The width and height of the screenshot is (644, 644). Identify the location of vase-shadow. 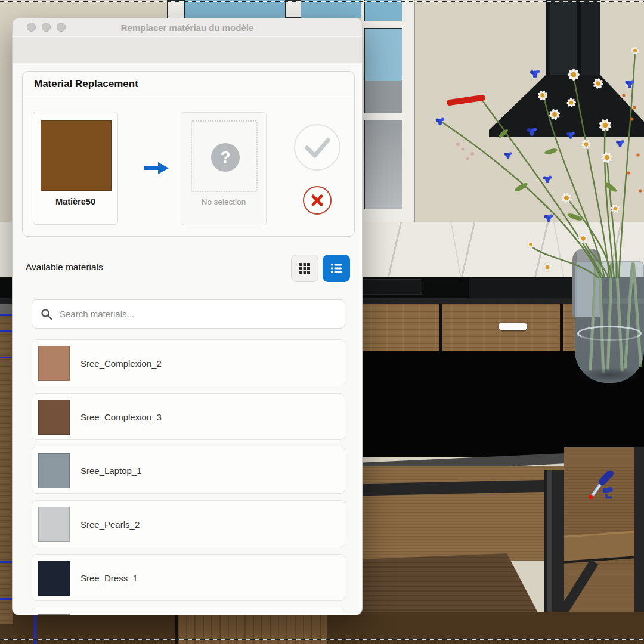
(609, 375).